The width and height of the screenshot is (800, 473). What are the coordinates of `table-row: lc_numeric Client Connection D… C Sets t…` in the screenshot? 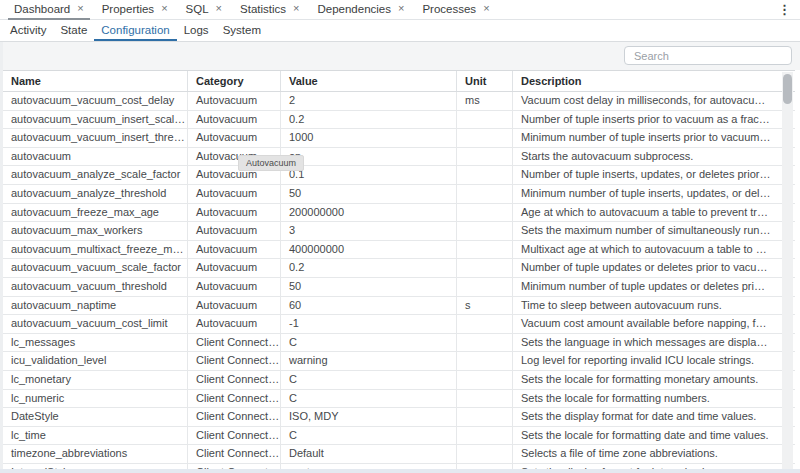 It's located at (399, 400).